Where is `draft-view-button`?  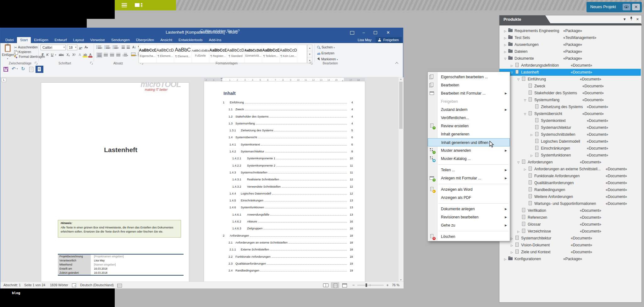
draft-view-button is located at coordinates (31, 69).